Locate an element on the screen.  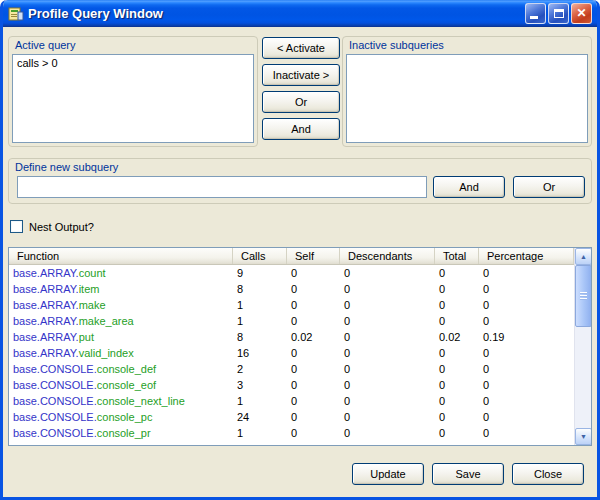
active-query-list: calls > 0 is located at coordinates (133, 98).